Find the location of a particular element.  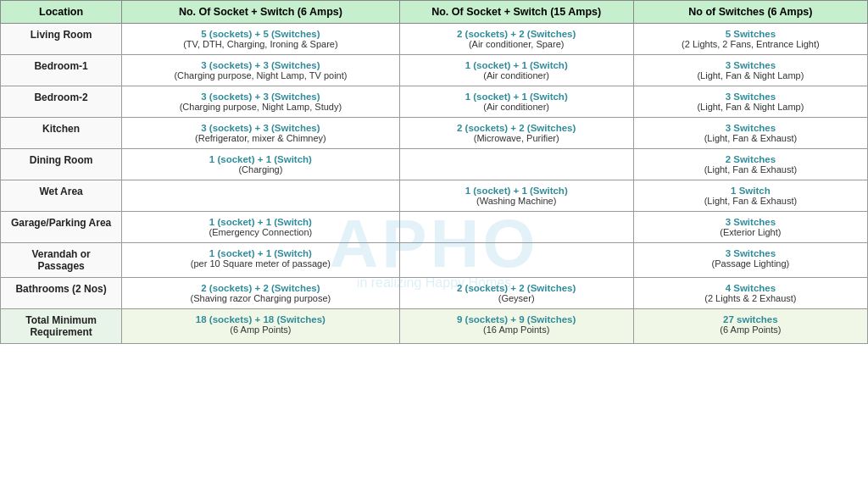

table-row: Kitchen3 (sockets) + 3 (Switches)(Refrig… is located at coordinates (434, 134).